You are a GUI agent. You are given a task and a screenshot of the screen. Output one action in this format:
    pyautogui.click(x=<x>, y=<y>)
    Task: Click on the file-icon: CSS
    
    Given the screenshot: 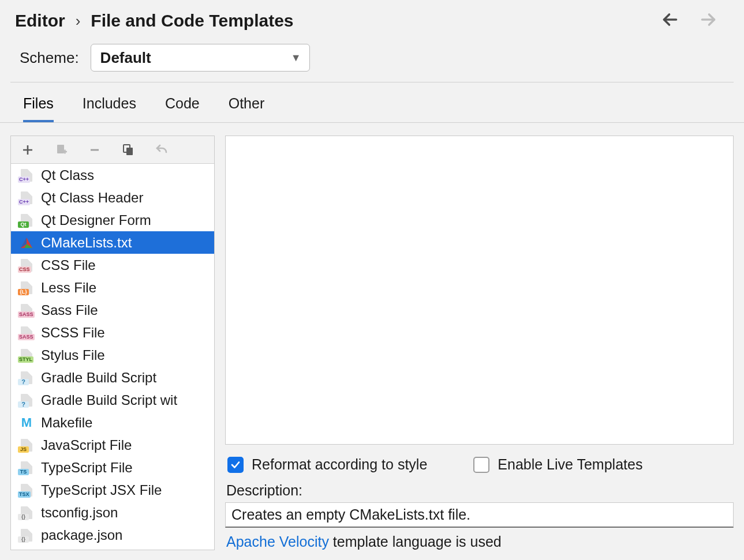 What is the action you would take?
    pyautogui.click(x=27, y=265)
    